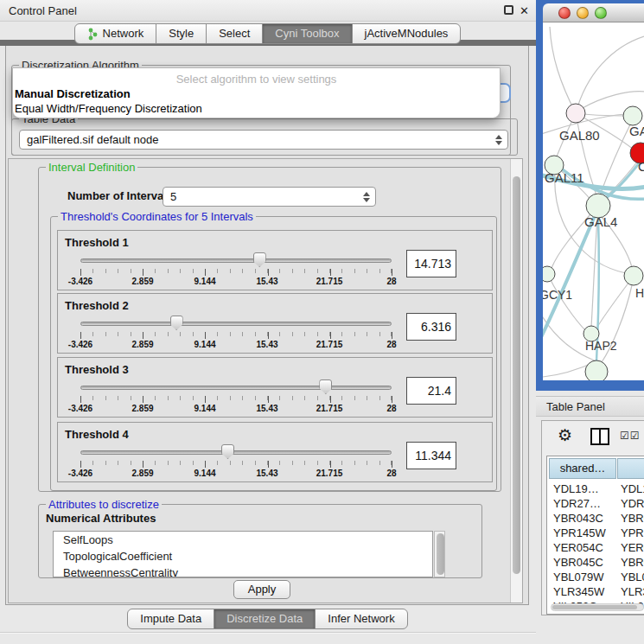  What do you see at coordinates (307, 34) in the screenshot?
I see `tab-cyni-toolbox: Cyni Toolbox` at bounding box center [307, 34].